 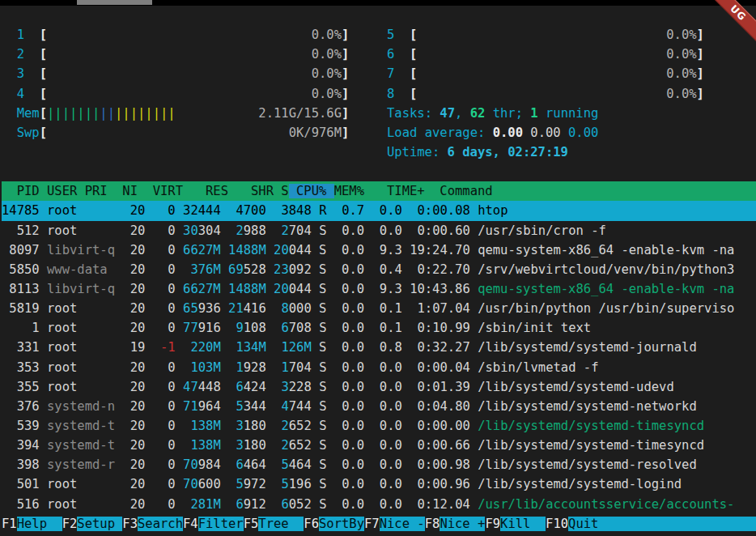 I want to click on process-row-376: 376 systemd-n 20 0 71964 5344 4744 S 0.0…, so click(x=379, y=406).